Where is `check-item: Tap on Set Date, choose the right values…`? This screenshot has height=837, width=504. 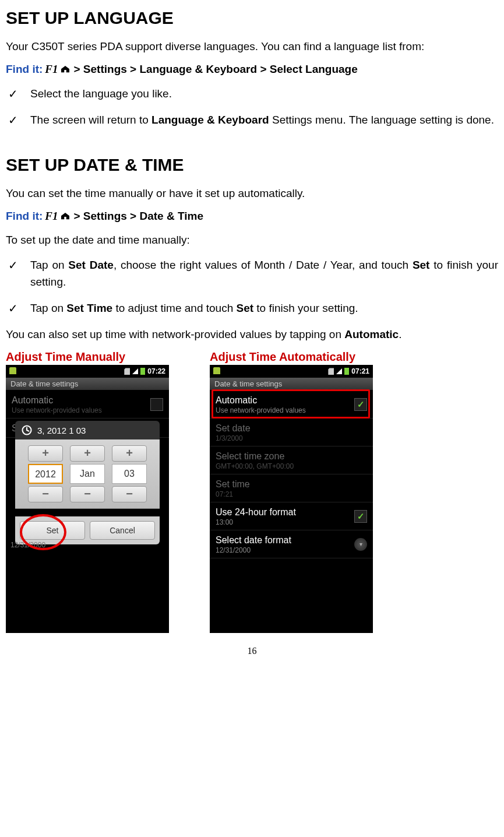
check-item: Tap on Set Date, choose the right values… is located at coordinates (252, 274).